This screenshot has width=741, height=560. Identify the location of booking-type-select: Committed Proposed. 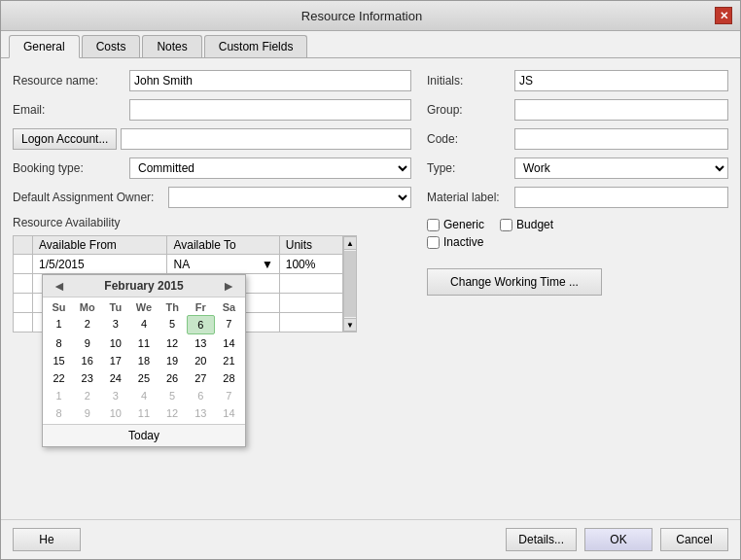
(270, 168).